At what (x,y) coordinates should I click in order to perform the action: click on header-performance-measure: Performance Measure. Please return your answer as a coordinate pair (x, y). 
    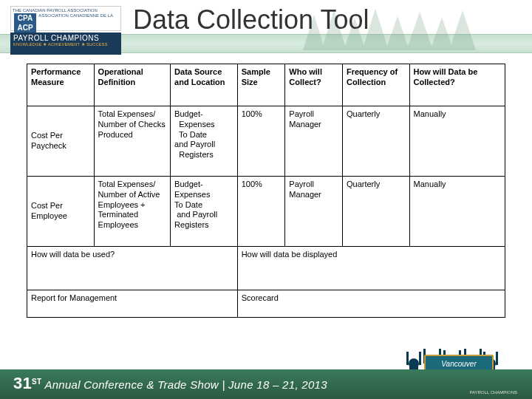
    Looking at the image, I should click on (61, 86).